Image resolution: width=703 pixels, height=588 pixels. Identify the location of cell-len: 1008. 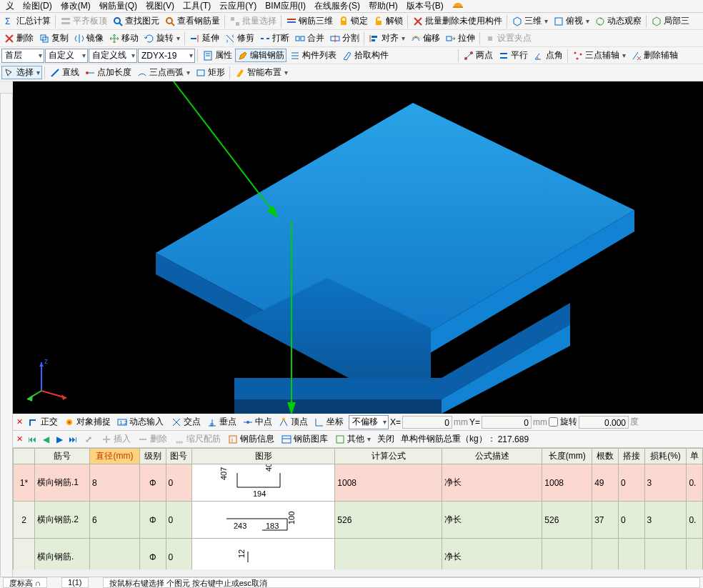
(567, 483).